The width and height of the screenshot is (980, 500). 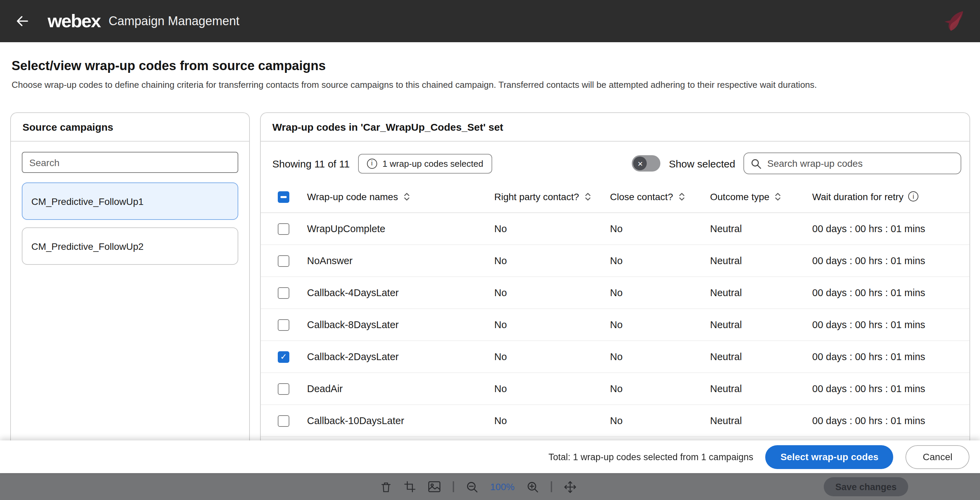 I want to click on codes-search-input, so click(x=852, y=164).